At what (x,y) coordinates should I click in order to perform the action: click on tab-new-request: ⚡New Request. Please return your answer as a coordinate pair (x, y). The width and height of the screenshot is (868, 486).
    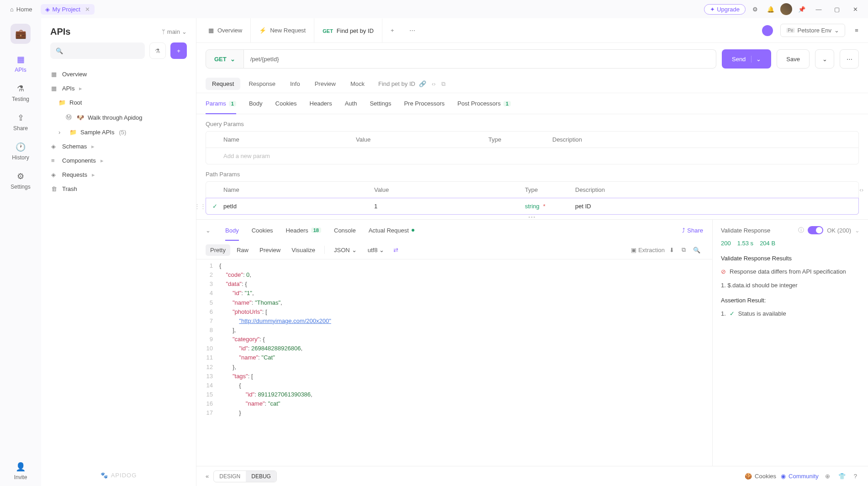
    Looking at the image, I should click on (282, 30).